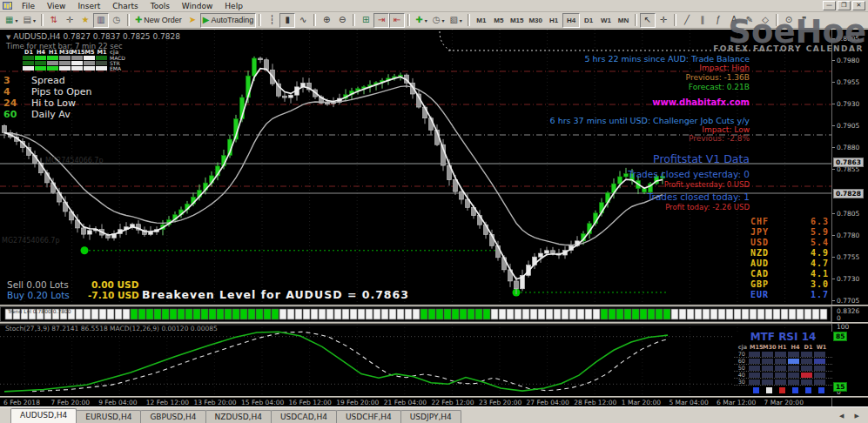  Describe the element at coordinates (571, 21) in the screenshot. I see `timeframe-h4-button: H4` at that location.